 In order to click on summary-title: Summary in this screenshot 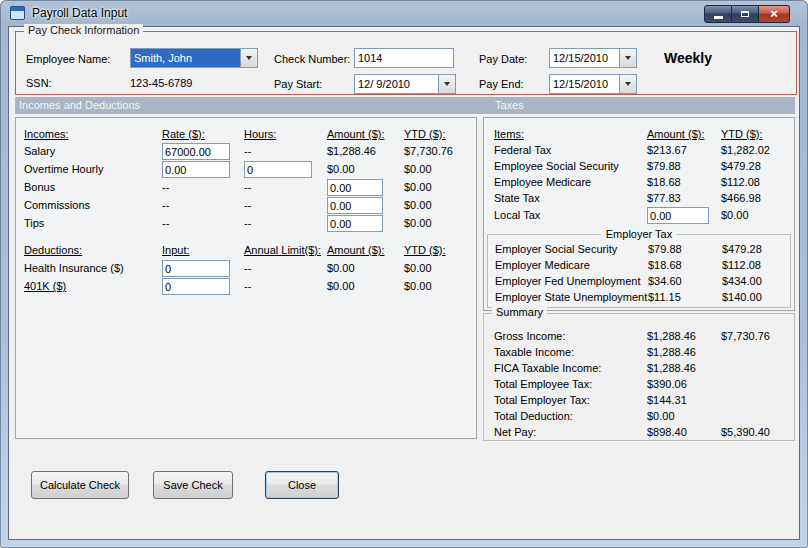, I will do `click(520, 312)`.